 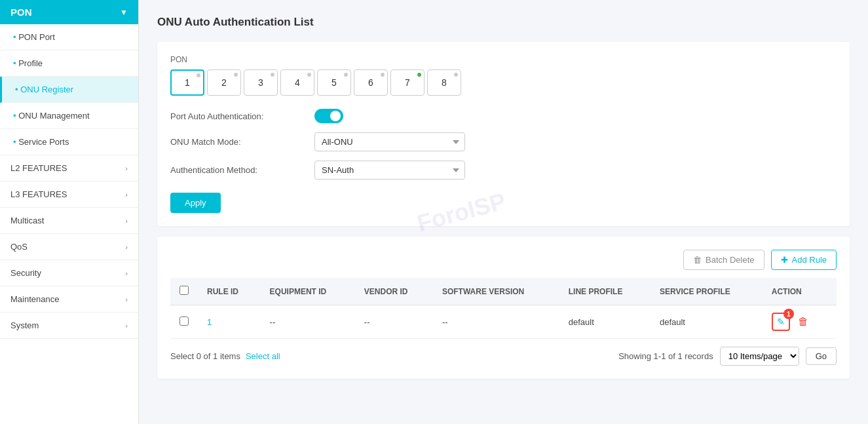 I want to click on cell-software-version: --, so click(x=497, y=322).